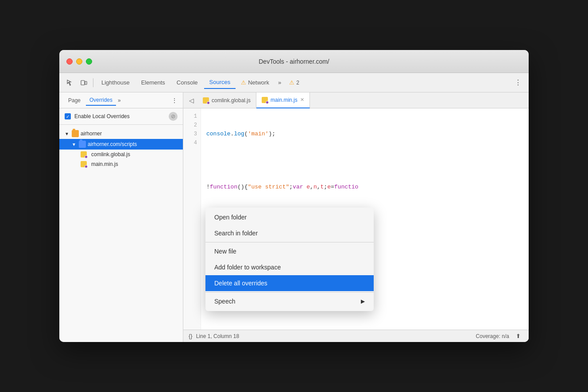 The image size is (588, 392). I want to click on minimize-button, so click(79, 61).